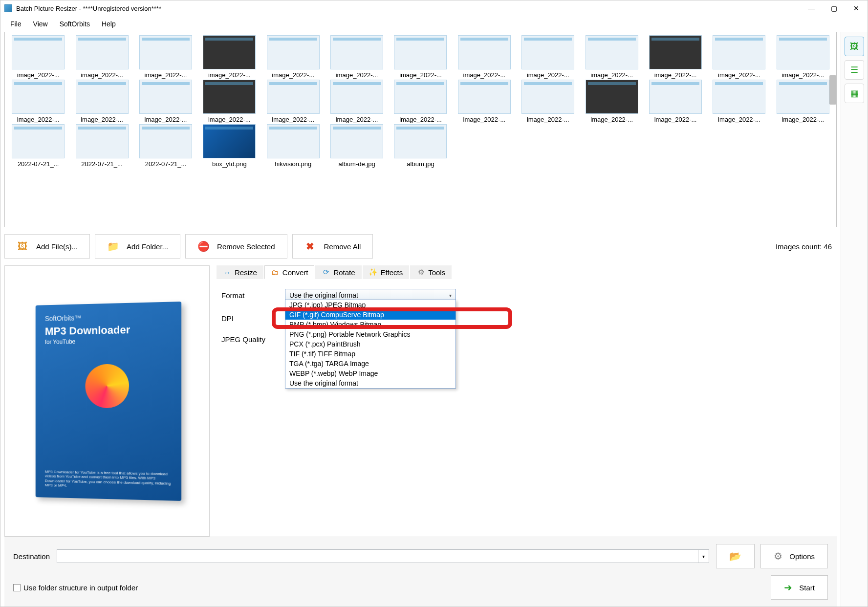 Image resolution: width=868 pixels, height=607 pixels. Describe the element at coordinates (408, 9) in the screenshot. I see `window-title: Batch Picture Resizer - ****Unregistered…` at that location.